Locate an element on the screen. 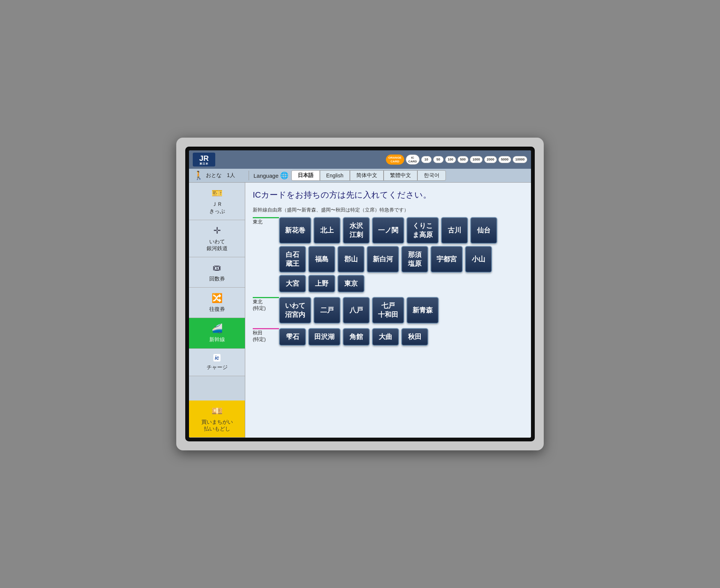  sidebar-item-shinkansen: 🚄 新幹線 is located at coordinates (217, 333).